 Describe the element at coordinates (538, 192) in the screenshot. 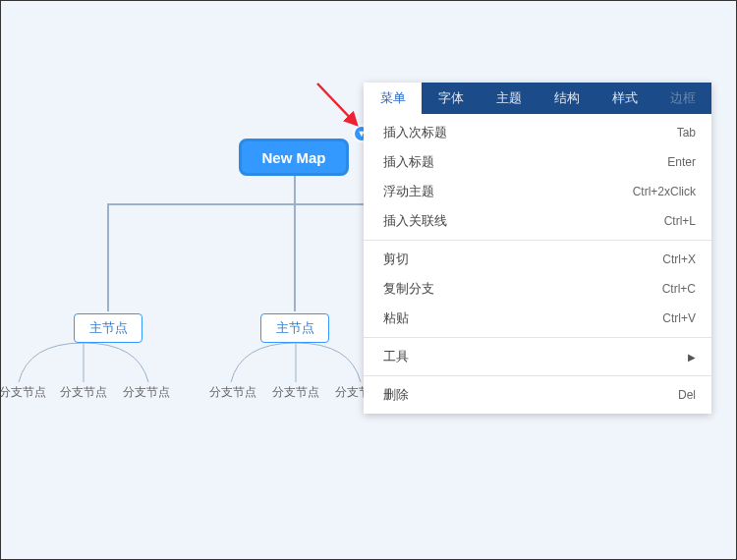

I see `menu-item-floating-topic: 浮动主题 Ctrl+2xClick` at that location.